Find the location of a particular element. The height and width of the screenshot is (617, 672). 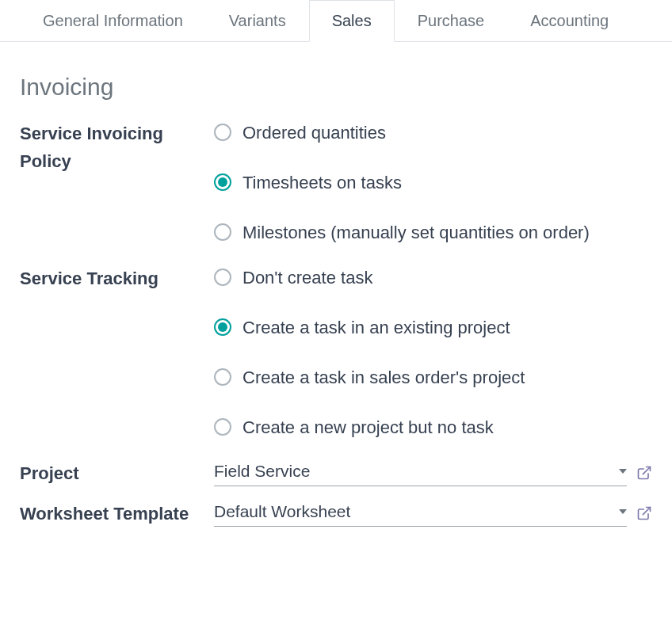

tab-bar: General Information Variants Sales Purch… is located at coordinates (336, 21).